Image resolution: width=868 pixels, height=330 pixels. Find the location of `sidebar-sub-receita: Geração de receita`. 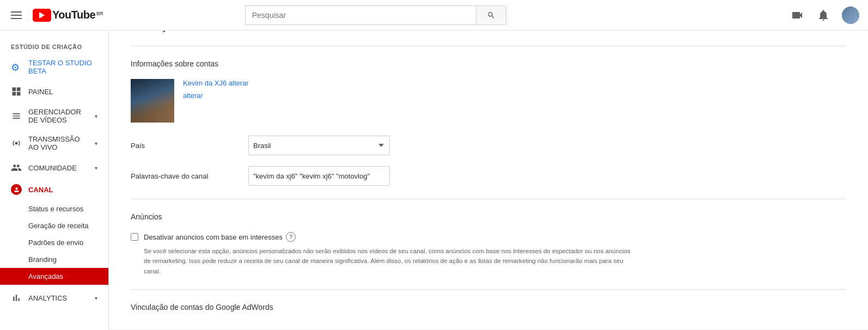

sidebar-sub-receita: Geração de receita is located at coordinates (54, 225).